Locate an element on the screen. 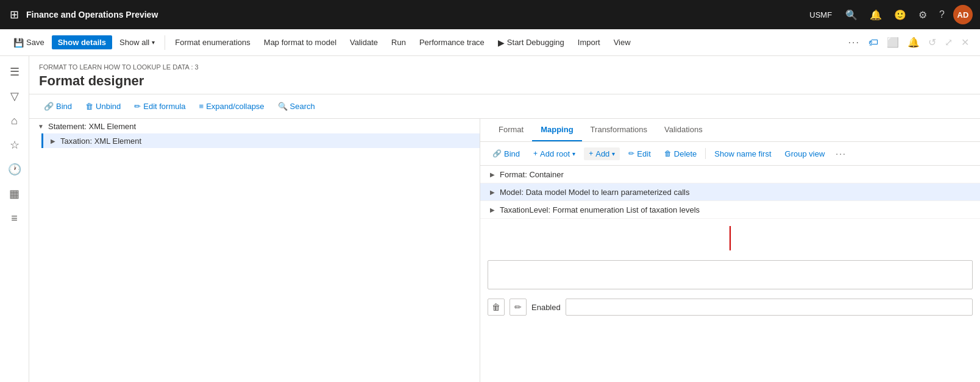 This screenshot has width=980, height=382. workspaces-icon: ▦ is located at coordinates (15, 194).